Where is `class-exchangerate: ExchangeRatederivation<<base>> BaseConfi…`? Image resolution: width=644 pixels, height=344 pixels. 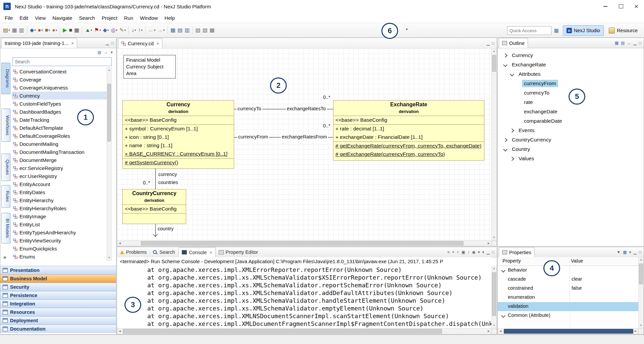 class-exchangerate: ExchangeRatederivation<<base>> BaseConfi… is located at coordinates (409, 130).